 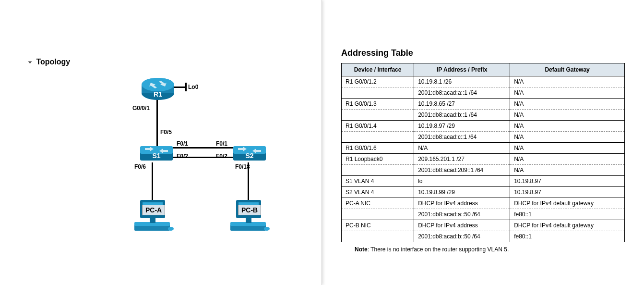 What do you see at coordinates (483, 126) in the screenshot?
I see `table-row: R1 G0/0/1.410.19.8.97 /29N/A` at bounding box center [483, 126].